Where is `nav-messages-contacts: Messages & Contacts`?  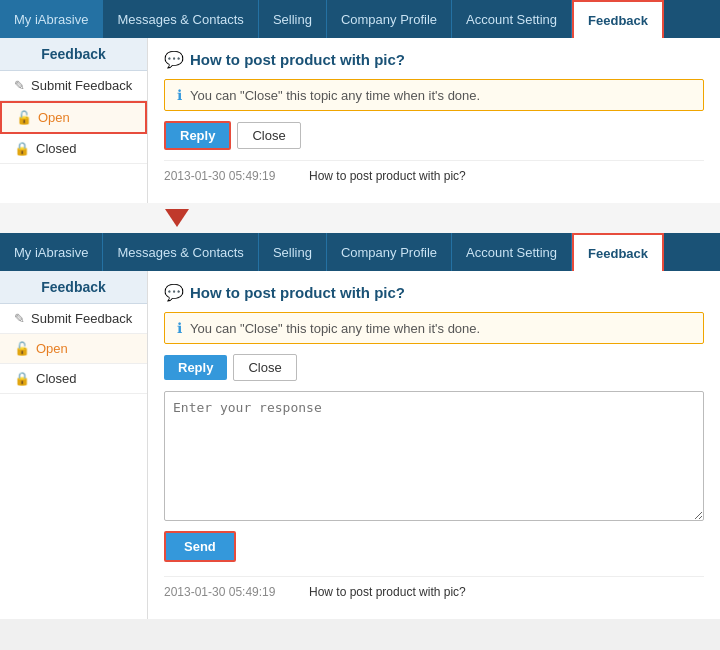 nav-messages-contacts: Messages & Contacts is located at coordinates (180, 19).